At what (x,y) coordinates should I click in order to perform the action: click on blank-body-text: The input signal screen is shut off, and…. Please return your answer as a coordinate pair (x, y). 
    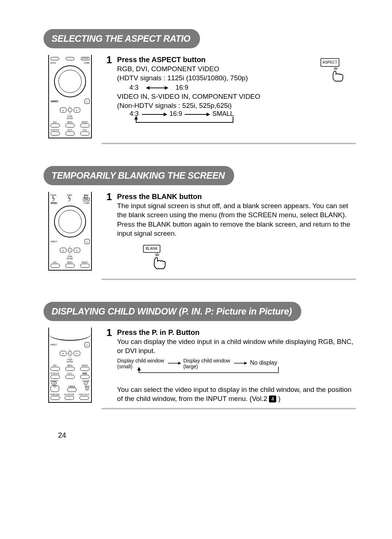
    Looking at the image, I should click on (237, 219).